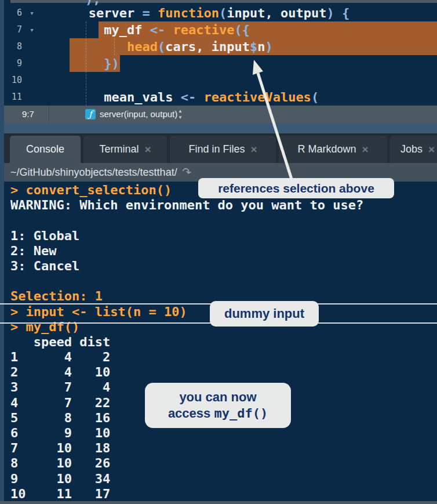 The image size is (437, 504). What do you see at coordinates (13, 64) in the screenshot?
I see `line-number: 9` at bounding box center [13, 64].